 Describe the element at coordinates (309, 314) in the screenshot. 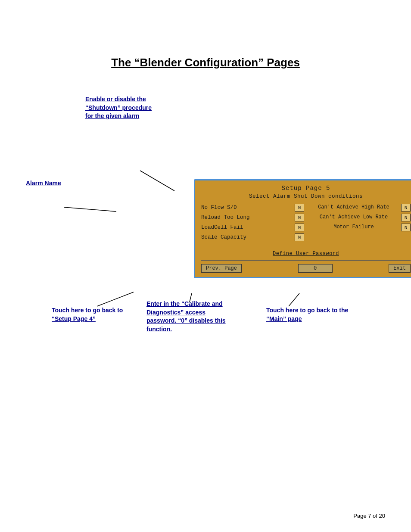

I see `annotation-touch-main: Touch here to go back to the “Main” page` at that location.